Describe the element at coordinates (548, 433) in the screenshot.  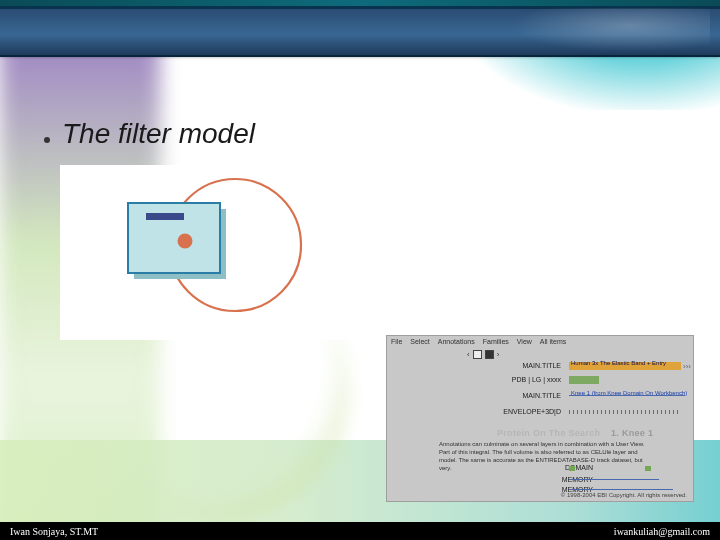
I see `inset-ghost-title: Protein On The Search` at that location.